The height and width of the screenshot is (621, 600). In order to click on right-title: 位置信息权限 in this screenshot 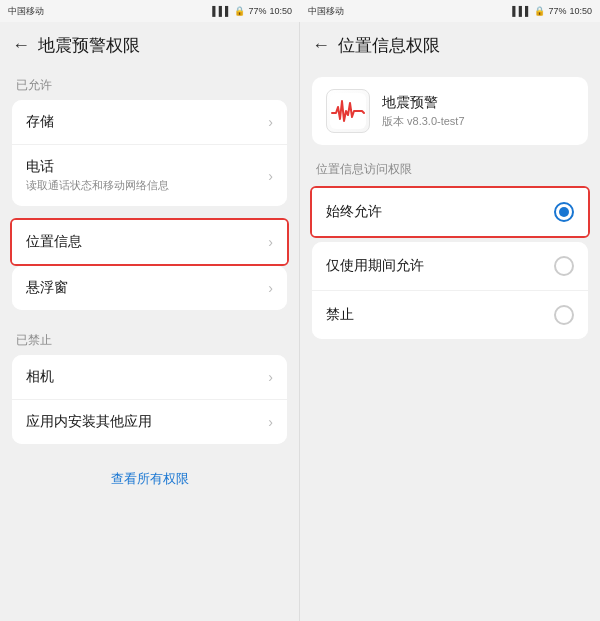, I will do `click(389, 46)`.